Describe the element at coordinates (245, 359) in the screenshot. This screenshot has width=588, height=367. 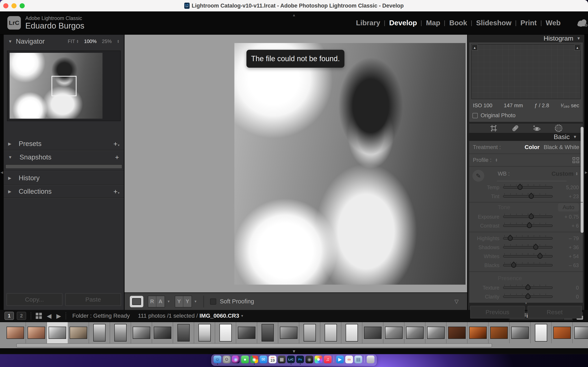
I see `dock-app-icon: ●` at that location.